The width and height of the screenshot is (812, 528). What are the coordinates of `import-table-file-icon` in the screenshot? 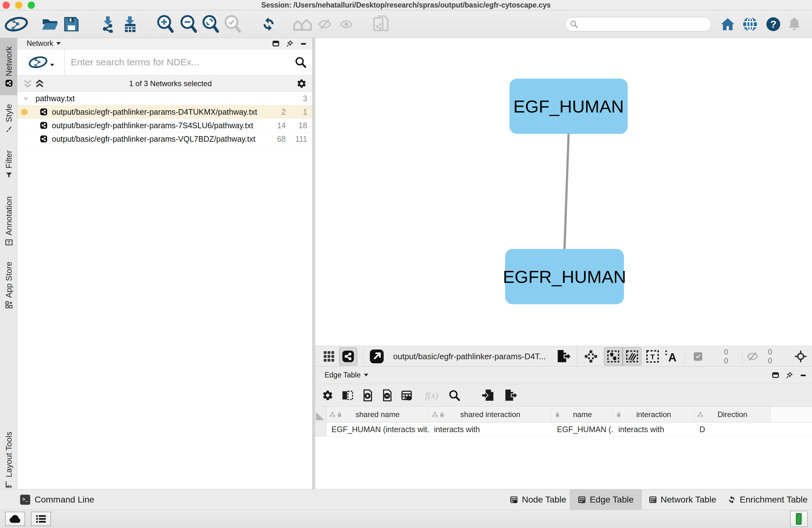 It's located at (488, 395).